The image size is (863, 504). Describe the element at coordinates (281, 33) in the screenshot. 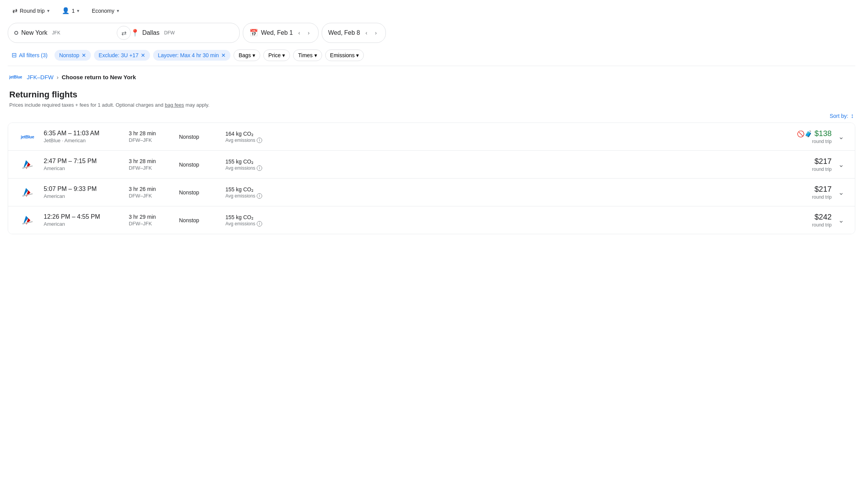

I see `depart-date-box: 📅 Wed, Feb 1 ‹ ›` at that location.